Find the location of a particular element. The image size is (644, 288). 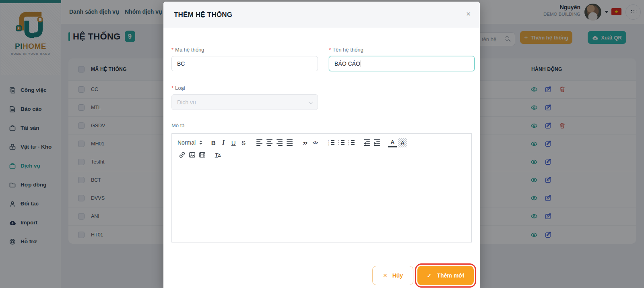

code-block-icon: </> is located at coordinates (315, 143).